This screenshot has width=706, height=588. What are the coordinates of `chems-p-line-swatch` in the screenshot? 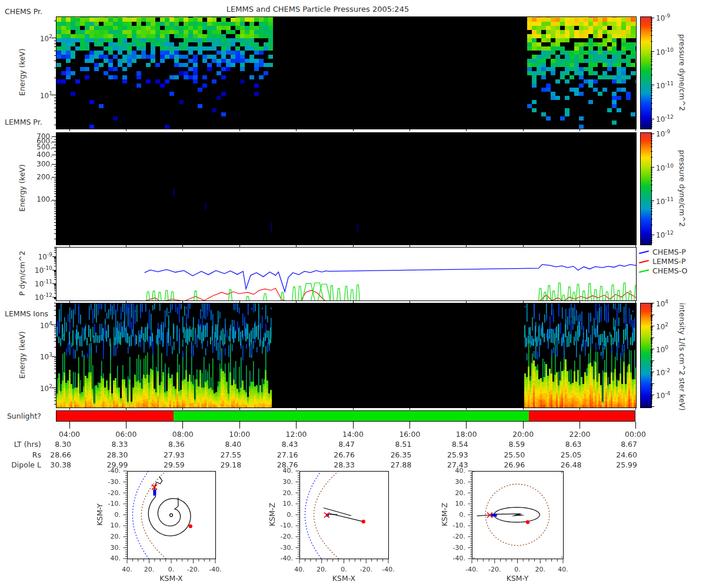 It's located at (644, 252).